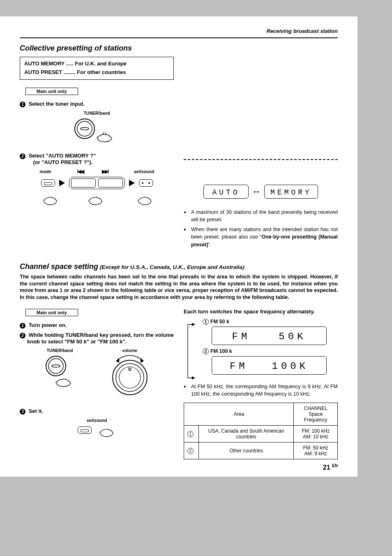 This screenshot has height=556, width=392. I want to click on notes-list: A maximum of 30 stations of the band pre…, so click(261, 229).